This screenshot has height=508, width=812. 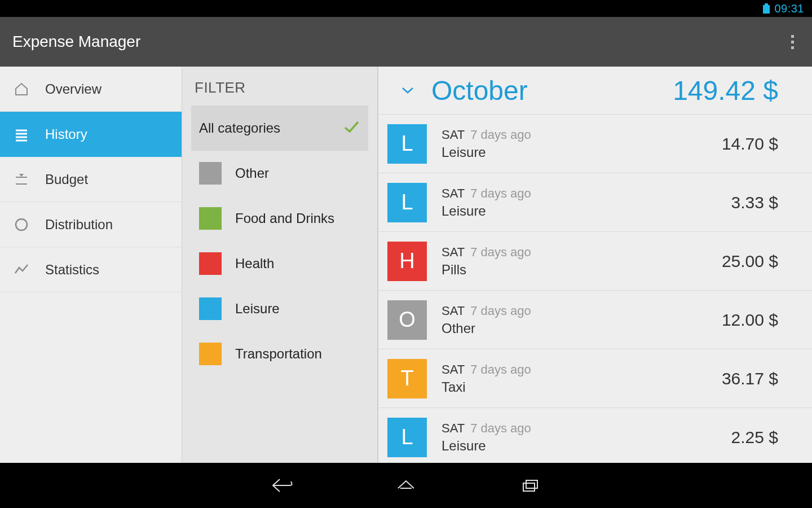 What do you see at coordinates (91, 270) in the screenshot?
I see `sidebar-item-statistics: Statistics` at bounding box center [91, 270].